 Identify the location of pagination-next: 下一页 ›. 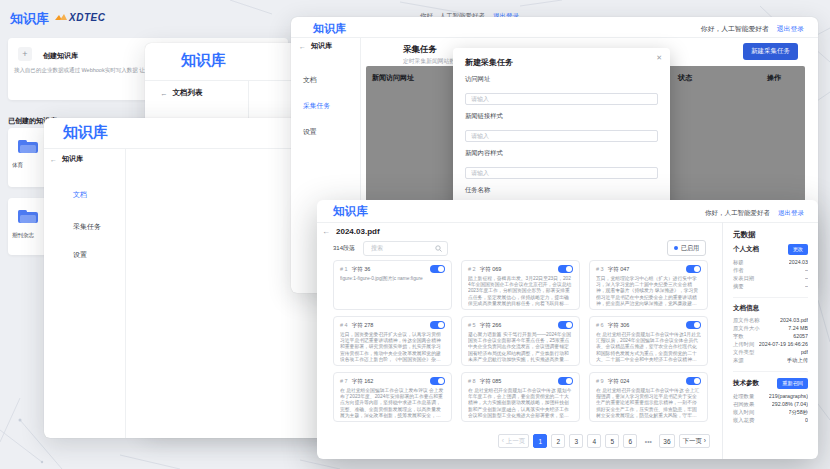
(694, 441).